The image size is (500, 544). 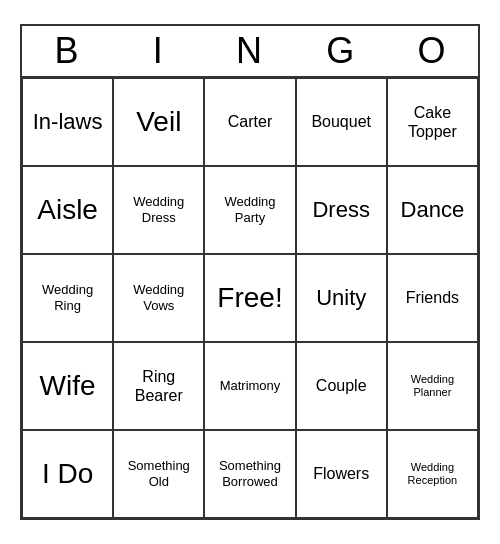 What do you see at coordinates (68, 210) in the screenshot?
I see `bingo-cell-text-5: Aisle` at bounding box center [68, 210].